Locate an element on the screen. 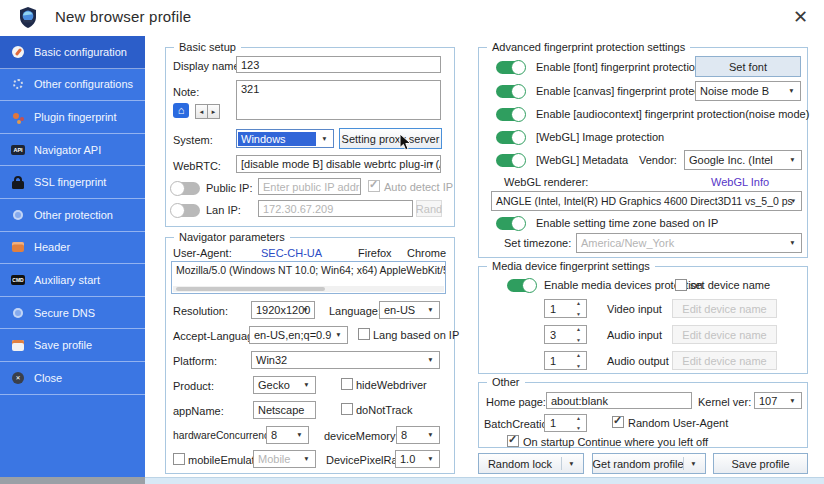 This screenshot has height=484, width=824. window-close-icon: ✕ is located at coordinates (800, 17).